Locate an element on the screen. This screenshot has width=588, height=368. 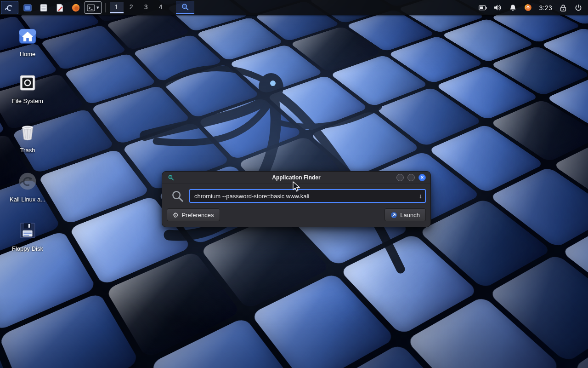
lock-screen-icon is located at coordinates (563, 8).